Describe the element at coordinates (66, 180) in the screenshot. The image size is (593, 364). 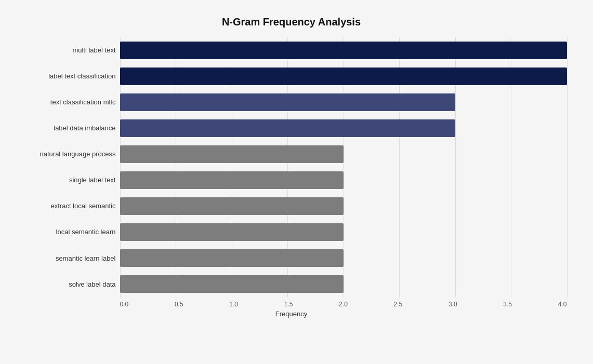
I see `y-label: single label text` at that location.